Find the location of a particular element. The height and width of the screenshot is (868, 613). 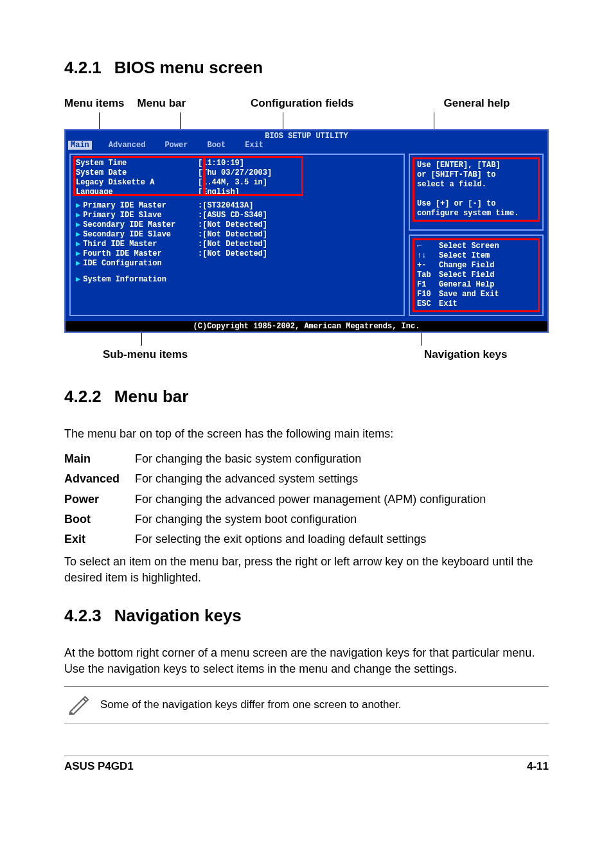

bios-item-value: [Thu 03/27/2003] is located at coordinates (298, 173).